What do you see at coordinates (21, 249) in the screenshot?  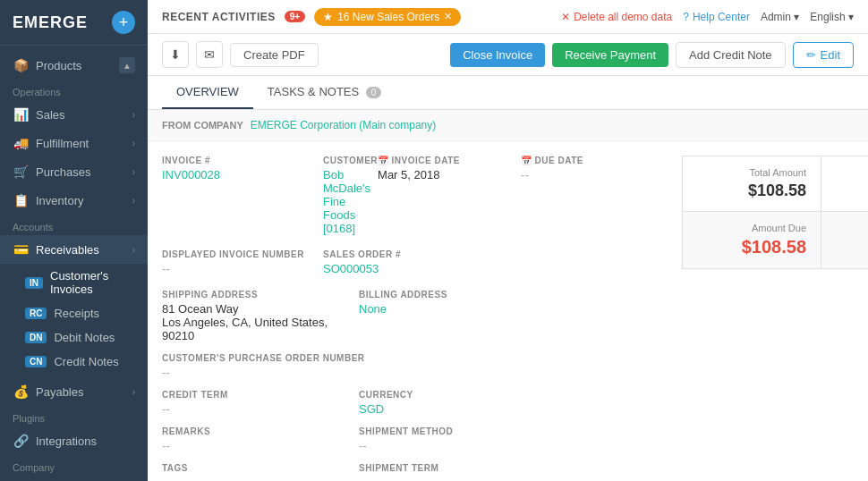 I see `receivables-icon: 💳` at bounding box center [21, 249].